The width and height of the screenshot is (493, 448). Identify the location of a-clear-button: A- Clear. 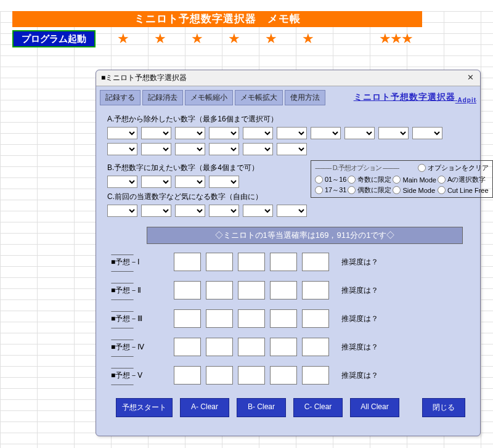
(205, 408).